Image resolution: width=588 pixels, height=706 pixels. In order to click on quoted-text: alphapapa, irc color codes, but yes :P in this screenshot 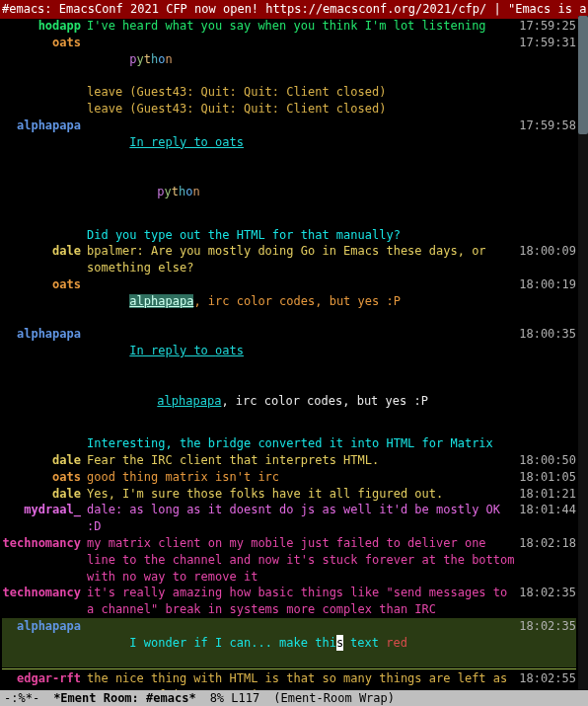, I will do `click(302, 401)`.